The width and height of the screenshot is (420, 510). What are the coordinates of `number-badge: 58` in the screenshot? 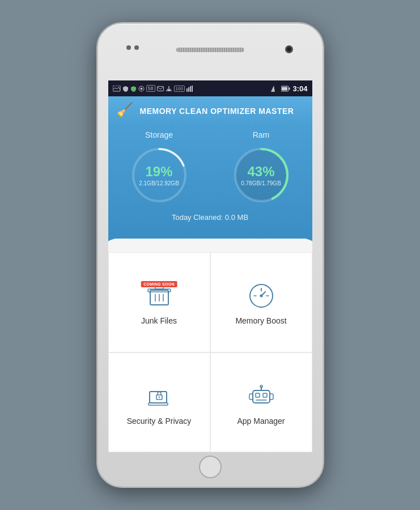 It's located at (151, 88).